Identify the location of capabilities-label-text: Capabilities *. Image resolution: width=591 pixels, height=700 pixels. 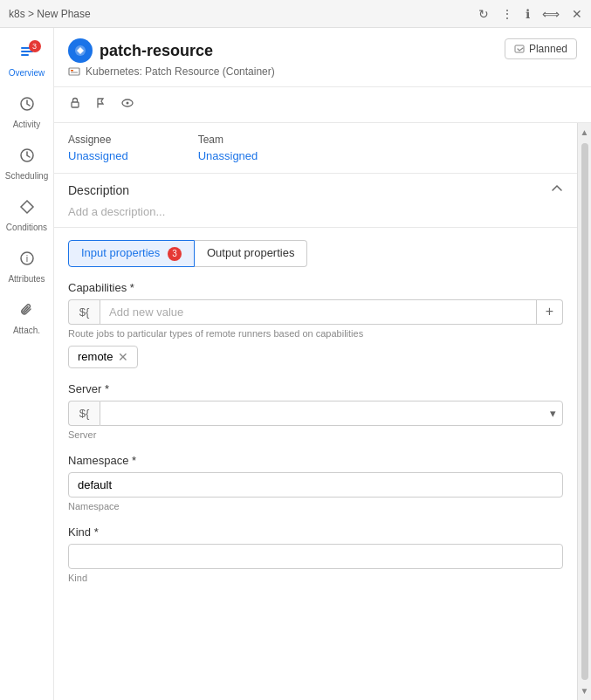
(101, 288).